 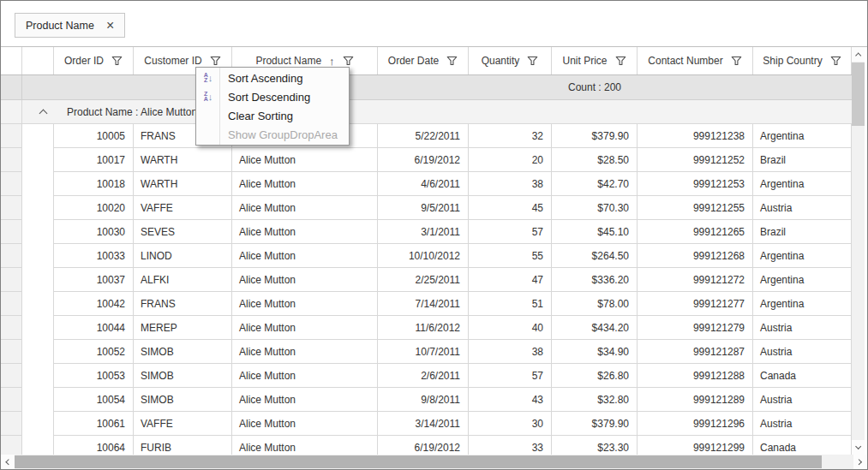 What do you see at coordinates (94, 445) in the screenshot?
I see `cell-orderId: 10064` at bounding box center [94, 445].